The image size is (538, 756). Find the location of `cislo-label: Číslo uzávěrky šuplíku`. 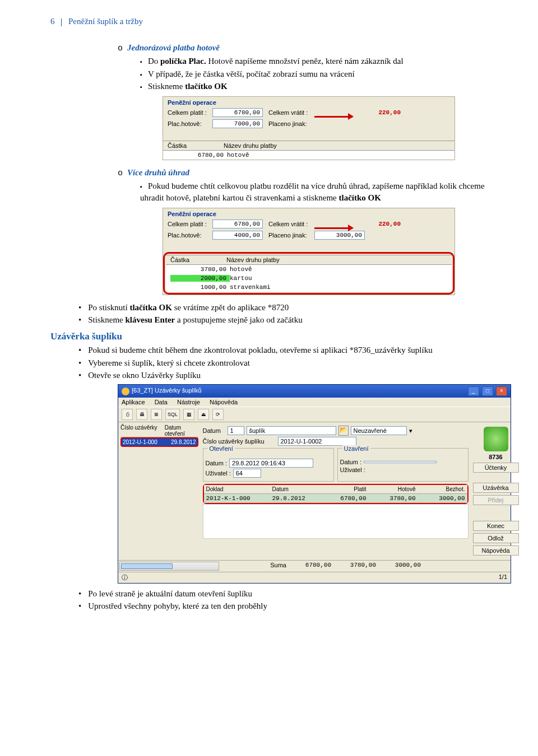

cislo-label: Číslo uzávěrky šuplíku is located at coordinates (239, 441).